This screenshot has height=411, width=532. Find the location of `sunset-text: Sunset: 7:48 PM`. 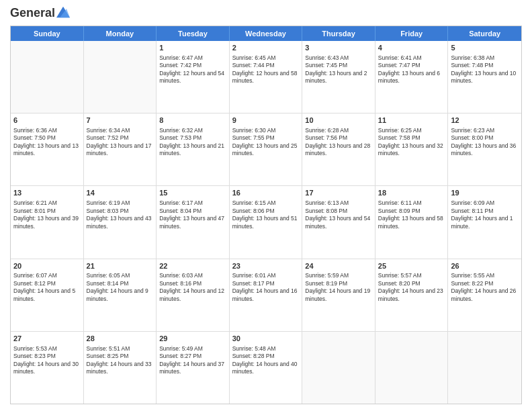

sunset-text: Sunset: 7:48 PM is located at coordinates (472, 65).